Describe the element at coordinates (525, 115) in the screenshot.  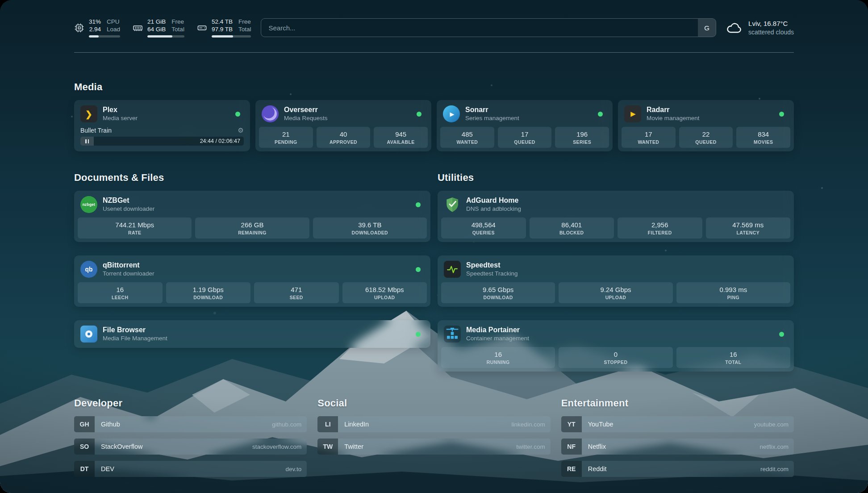
I see `service-link-sonarr: ▶ Sonarr Series management` at that location.